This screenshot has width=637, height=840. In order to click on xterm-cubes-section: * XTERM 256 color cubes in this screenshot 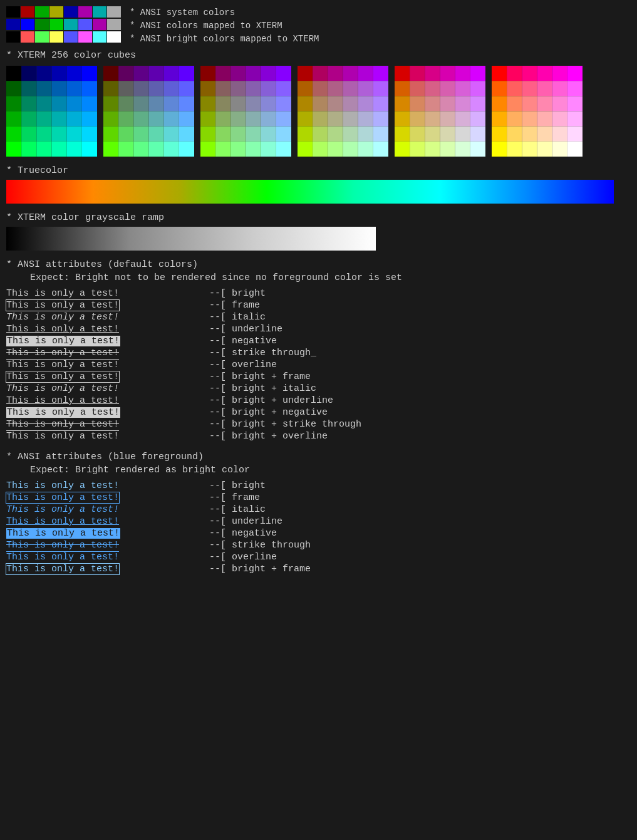, I will do `click(318, 103)`.